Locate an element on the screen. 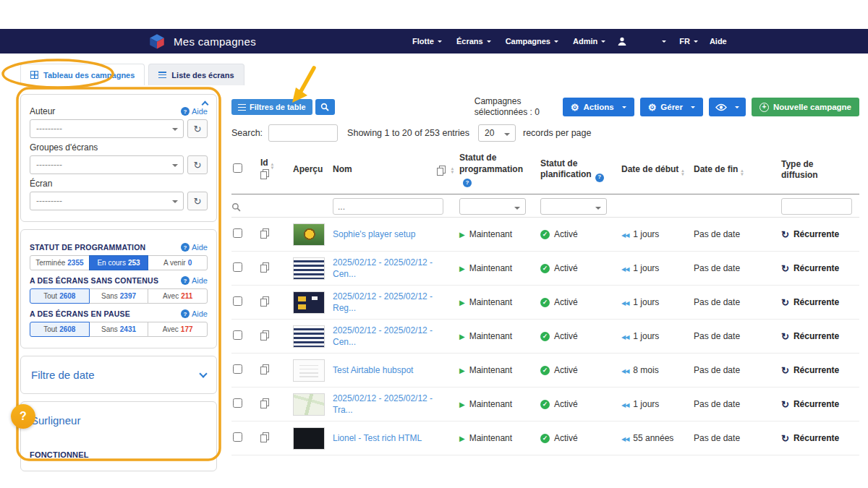  start-date: 1 jours is located at coordinates (646, 404).